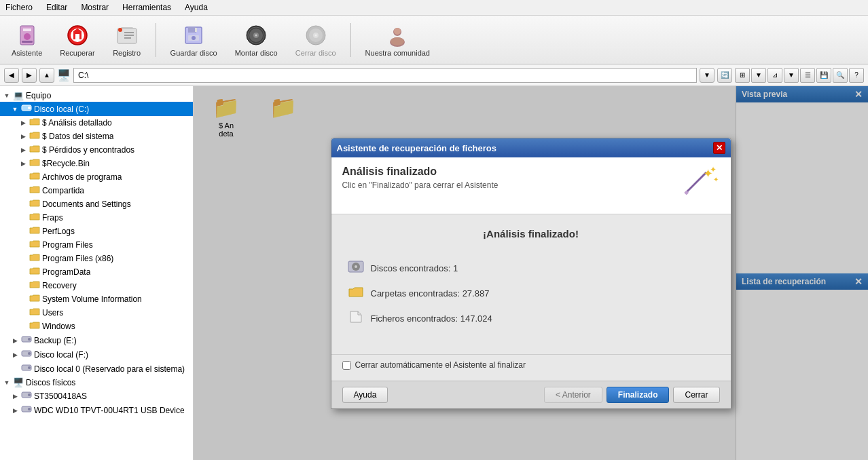  I want to click on tree-icon-backup_e, so click(26, 341).